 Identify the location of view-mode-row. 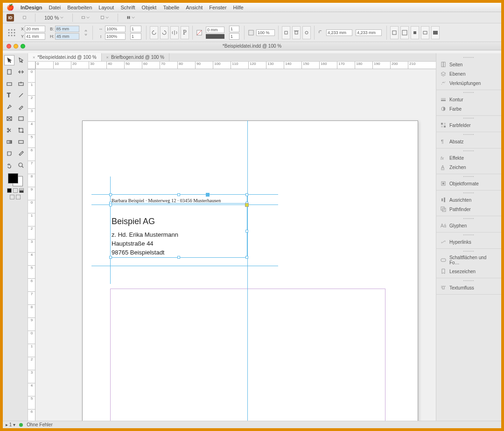
(15, 197).